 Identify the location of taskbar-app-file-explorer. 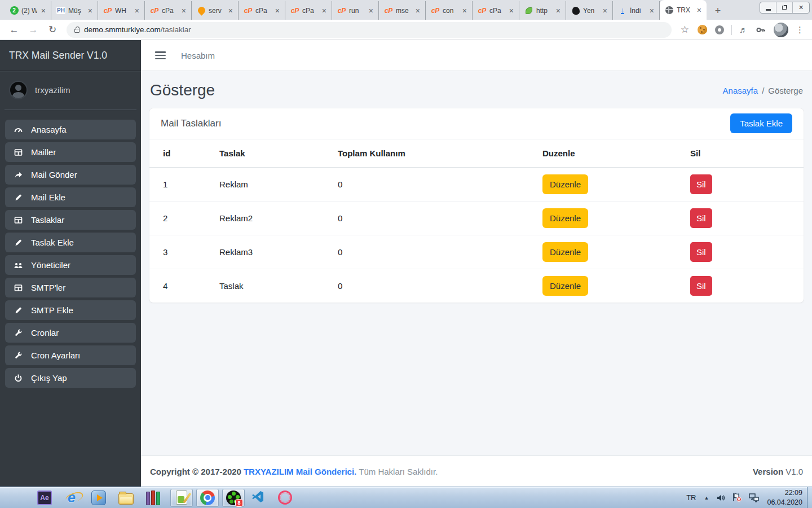
(126, 498).